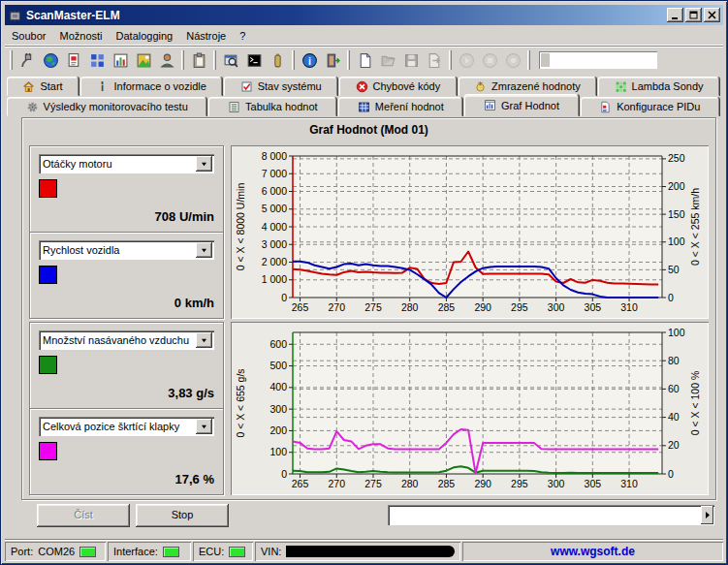 This screenshot has width=728, height=565. Describe the element at coordinates (182, 516) in the screenshot. I see `stop-button: Stop` at that location.